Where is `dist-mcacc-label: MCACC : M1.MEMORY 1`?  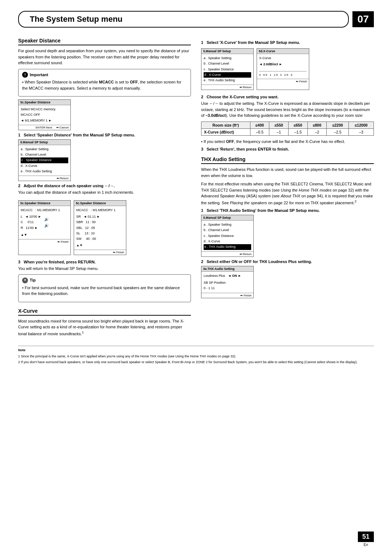
dist-mcacc-label: MCACC : M1.MEMORY 1 is located at coordinates (44, 210).